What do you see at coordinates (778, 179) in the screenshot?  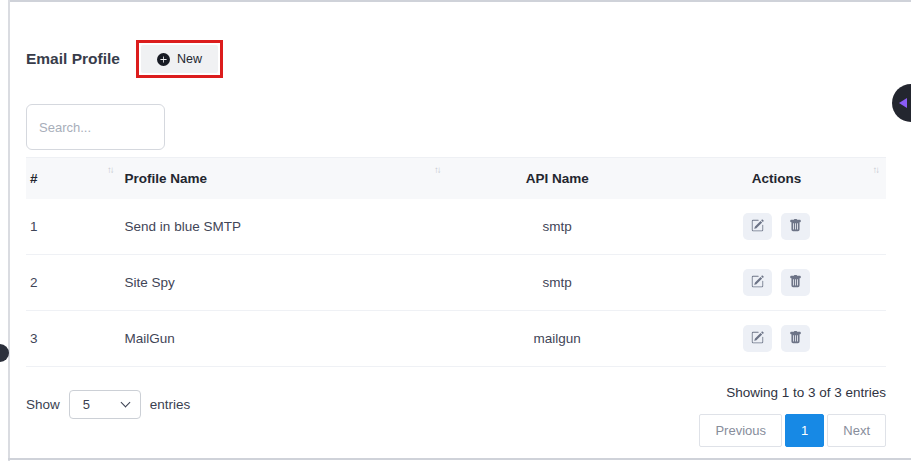 I see `column-header-actions: Actions ↑↓` at bounding box center [778, 179].